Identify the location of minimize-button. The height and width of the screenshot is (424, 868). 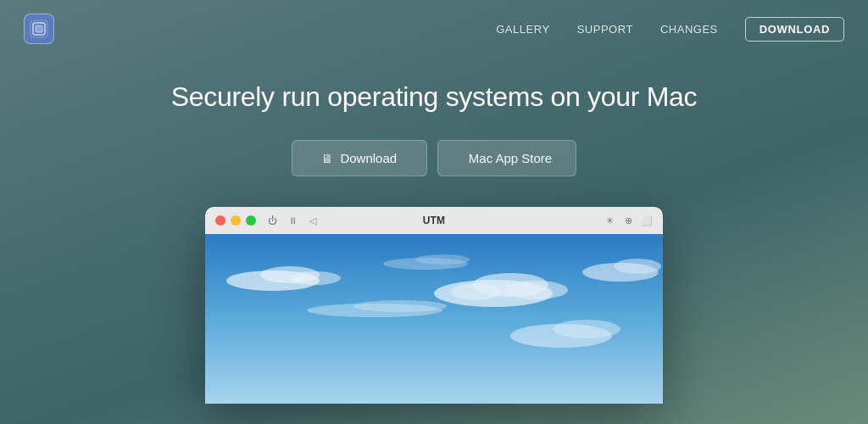
(236, 220).